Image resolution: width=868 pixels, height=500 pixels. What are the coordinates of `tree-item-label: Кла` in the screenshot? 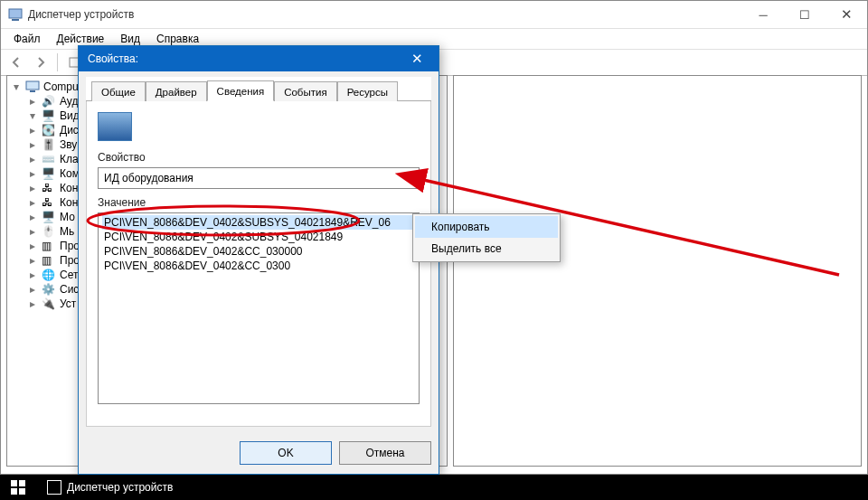 It's located at (69, 159).